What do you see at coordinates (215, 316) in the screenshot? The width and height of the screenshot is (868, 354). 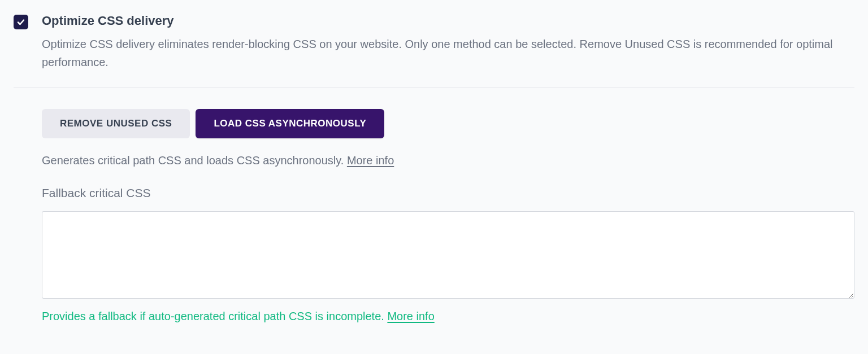 I see `fallback-help-text-content: Provides a fallback if auto-generated cr…` at bounding box center [215, 316].